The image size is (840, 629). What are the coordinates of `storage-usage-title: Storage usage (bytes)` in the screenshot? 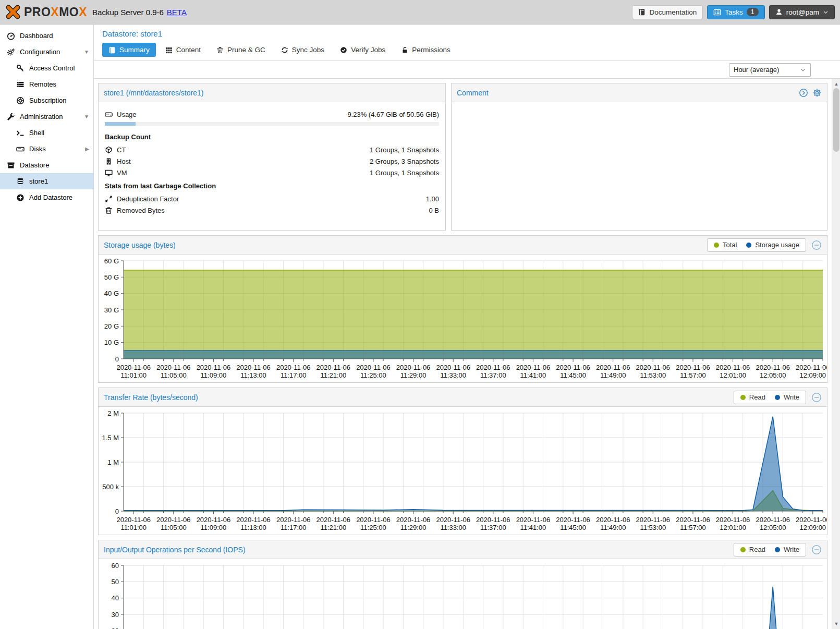 It's located at (406, 245).